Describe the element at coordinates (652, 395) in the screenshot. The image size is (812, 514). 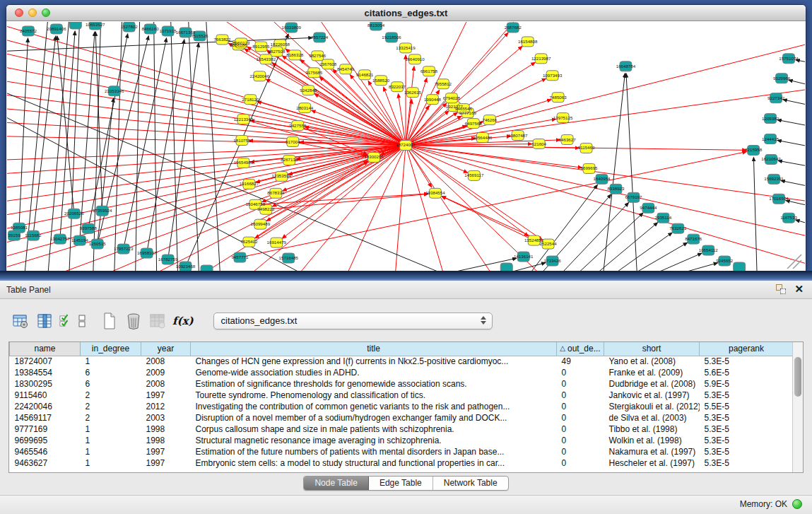
I see `table-cell: Jankovic et al. (1997)` at that location.